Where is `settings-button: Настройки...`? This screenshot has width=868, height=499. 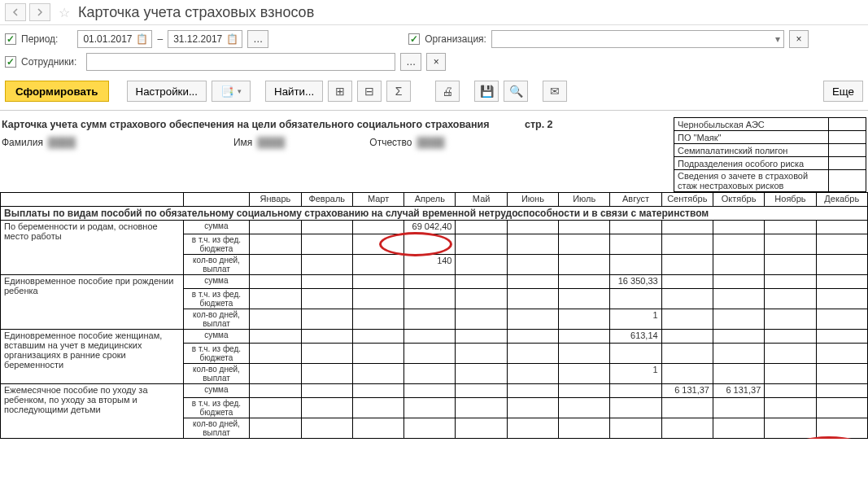
settings-button: Настройки... is located at coordinates (167, 91).